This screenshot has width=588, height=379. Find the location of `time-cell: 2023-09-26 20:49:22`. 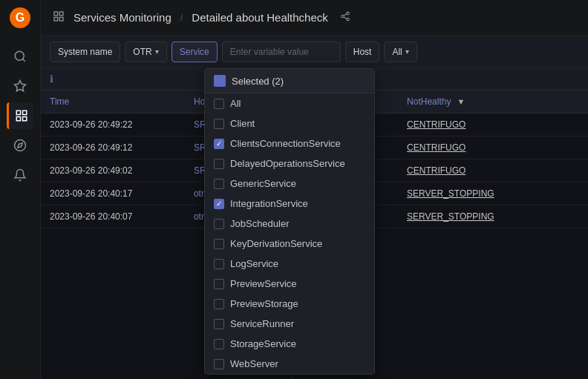

time-cell: 2023-09-26 20:49:22 is located at coordinates (113, 125).